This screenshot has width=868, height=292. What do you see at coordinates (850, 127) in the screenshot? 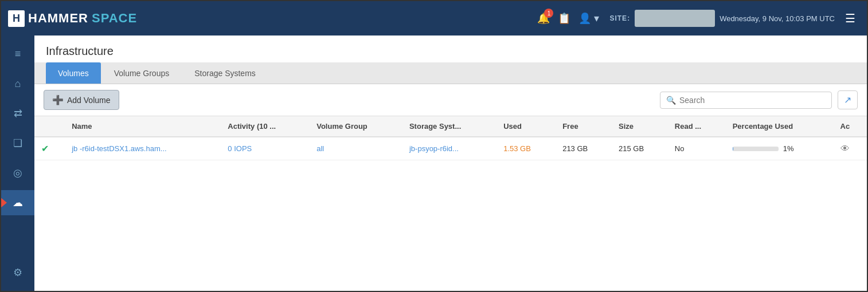
I see `col-actions: Ac` at bounding box center [850, 127].